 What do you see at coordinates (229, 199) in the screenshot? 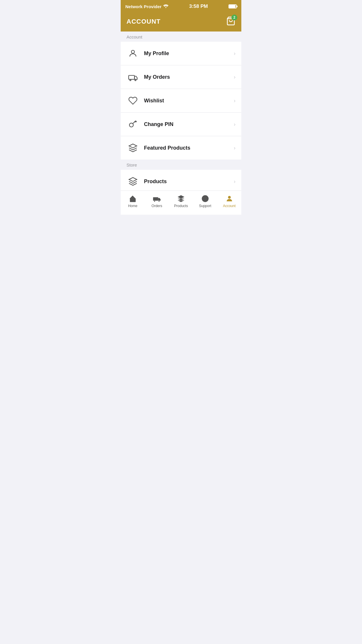
I see `account-nav-icon` at bounding box center [229, 199].